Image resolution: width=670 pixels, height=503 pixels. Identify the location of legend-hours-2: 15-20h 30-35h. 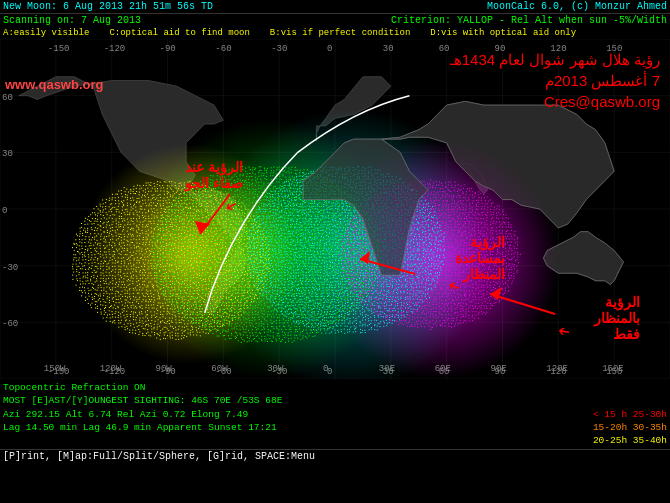
(630, 428).